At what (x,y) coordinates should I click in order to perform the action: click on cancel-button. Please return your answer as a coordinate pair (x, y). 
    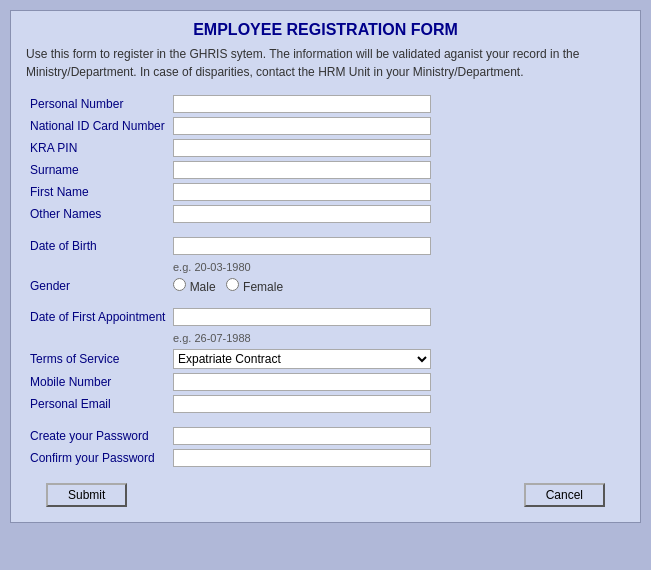
    Looking at the image, I should click on (564, 495).